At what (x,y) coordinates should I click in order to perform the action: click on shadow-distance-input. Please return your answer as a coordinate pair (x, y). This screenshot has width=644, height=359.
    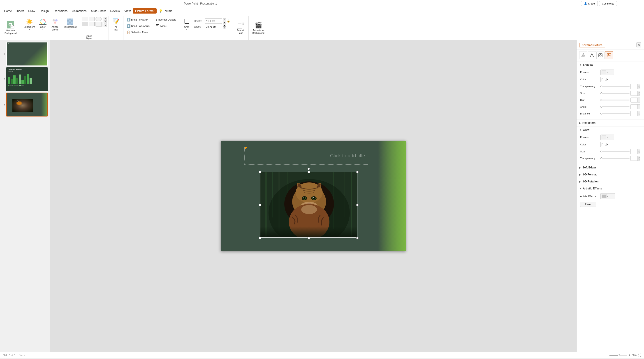
    Looking at the image, I should click on (634, 114).